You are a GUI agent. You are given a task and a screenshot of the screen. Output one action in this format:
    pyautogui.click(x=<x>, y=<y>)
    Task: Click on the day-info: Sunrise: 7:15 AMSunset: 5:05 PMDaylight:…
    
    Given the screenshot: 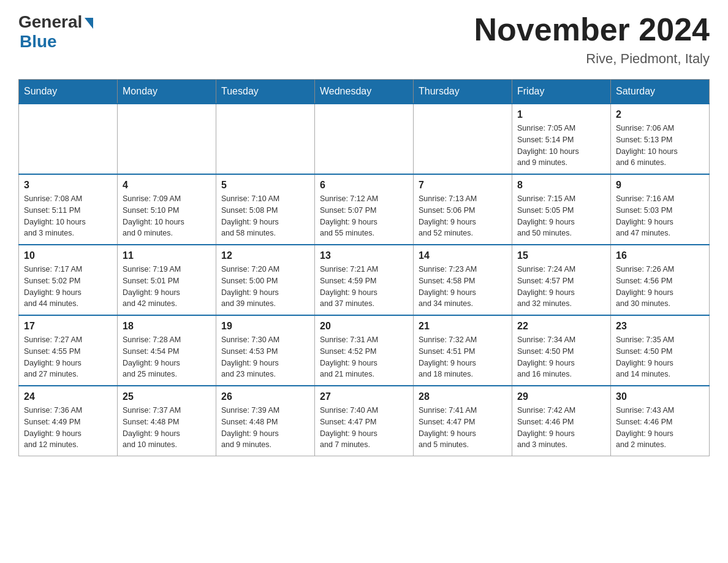 What is the action you would take?
    pyautogui.click(x=561, y=216)
    